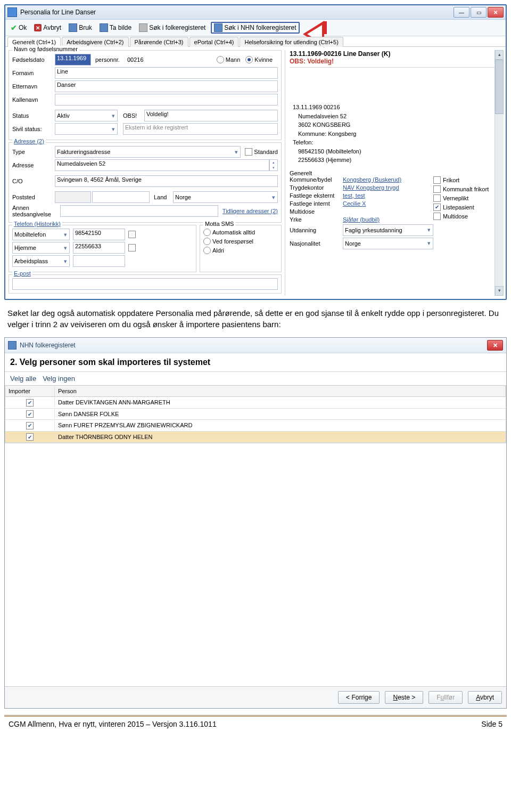 Image resolution: width=511 pixels, height=812 pixels. I want to click on annen-input, so click(139, 211).